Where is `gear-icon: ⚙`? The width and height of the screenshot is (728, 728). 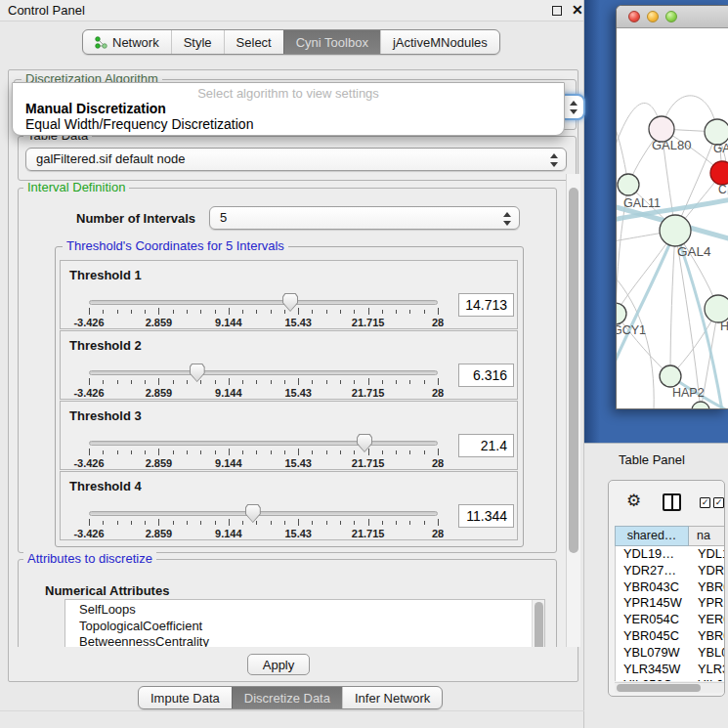 gear-icon: ⚙ is located at coordinates (633, 500).